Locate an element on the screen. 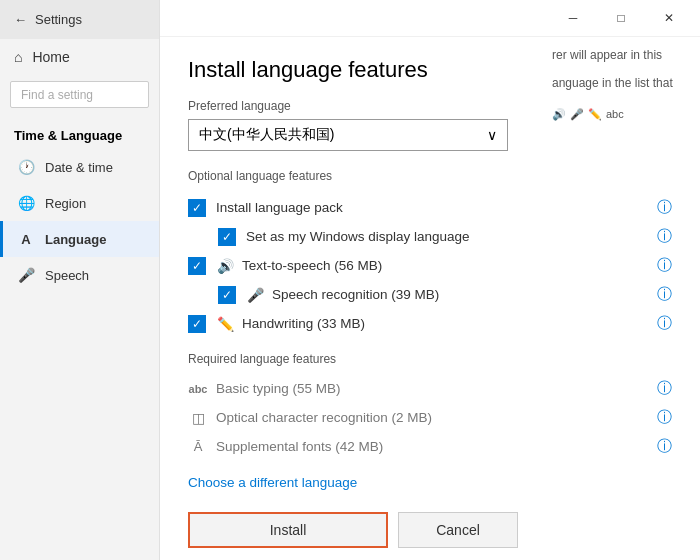 This screenshot has width=700, height=560. sidebar-item-region: 🌐 Region is located at coordinates (80, 203).